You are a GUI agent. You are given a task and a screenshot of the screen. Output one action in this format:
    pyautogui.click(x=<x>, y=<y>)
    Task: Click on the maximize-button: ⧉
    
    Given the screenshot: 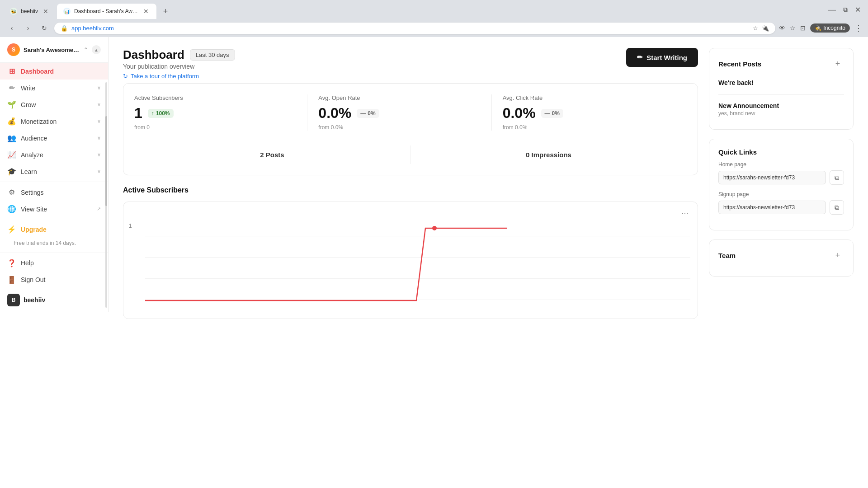 What is the action you would take?
    pyautogui.click(x=845, y=10)
    